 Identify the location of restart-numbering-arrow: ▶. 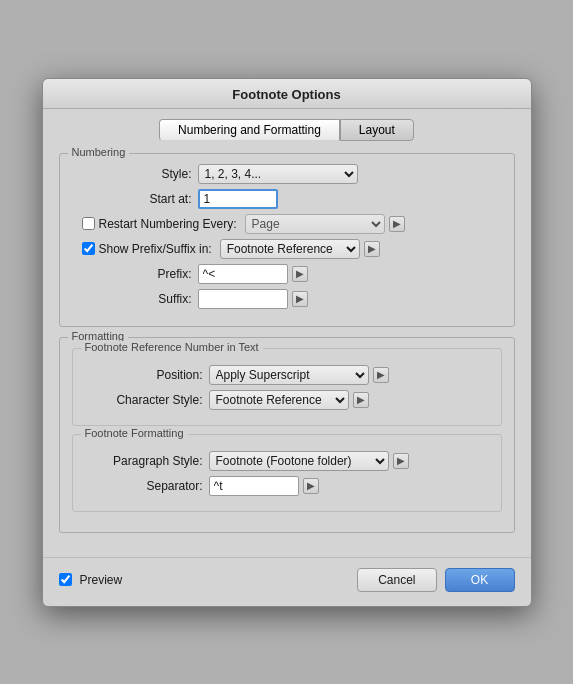
(397, 224).